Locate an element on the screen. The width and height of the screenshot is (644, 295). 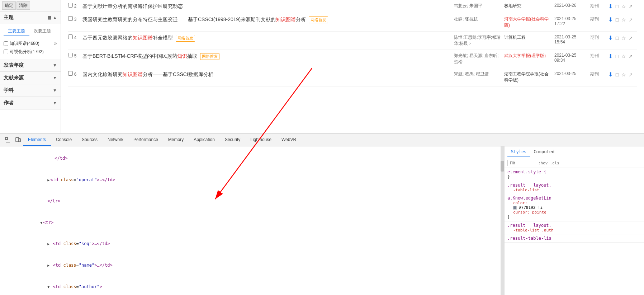
result-tag-3: 网络首发 is located at coordinates (318, 20).